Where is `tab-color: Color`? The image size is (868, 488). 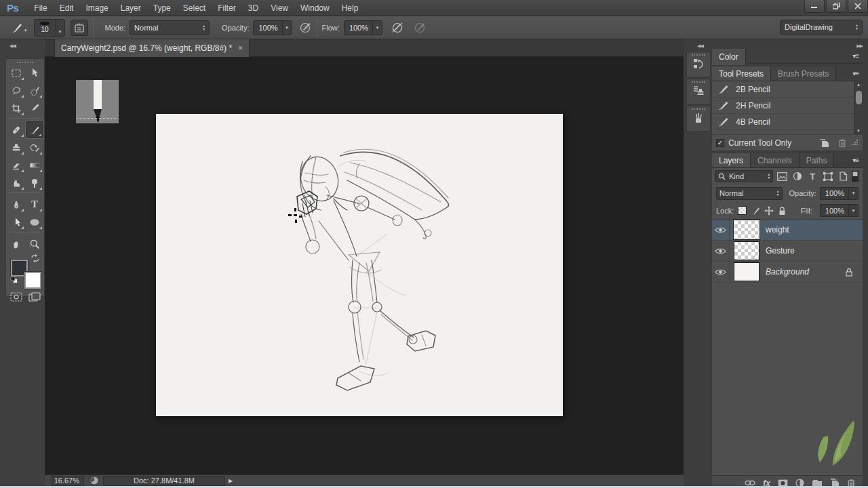
tab-color: Color is located at coordinates (729, 57).